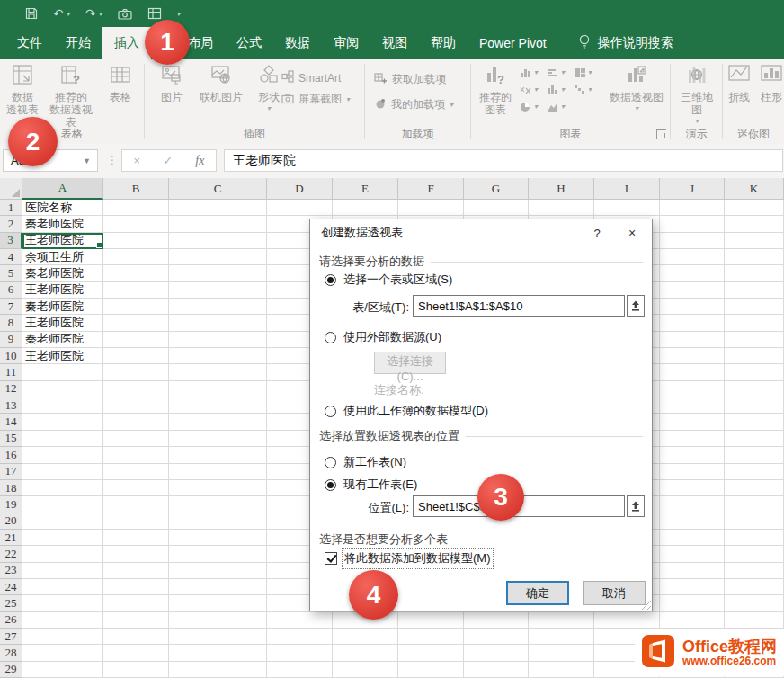 The width and height of the screenshot is (784, 678). I want to click on cell-A7: 秦老师医院, so click(63, 307).